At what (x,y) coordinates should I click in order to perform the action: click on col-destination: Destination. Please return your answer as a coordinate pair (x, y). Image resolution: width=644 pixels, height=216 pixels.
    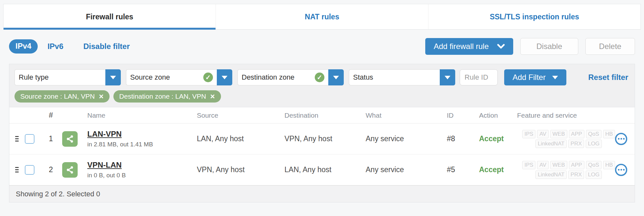
    Looking at the image, I should click on (325, 115).